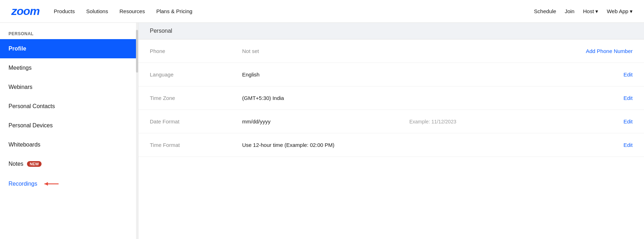 Image resolution: width=644 pixels, height=239 pixels. What do you see at coordinates (591, 11) in the screenshot?
I see `host-button: Host ▾` at bounding box center [591, 11].